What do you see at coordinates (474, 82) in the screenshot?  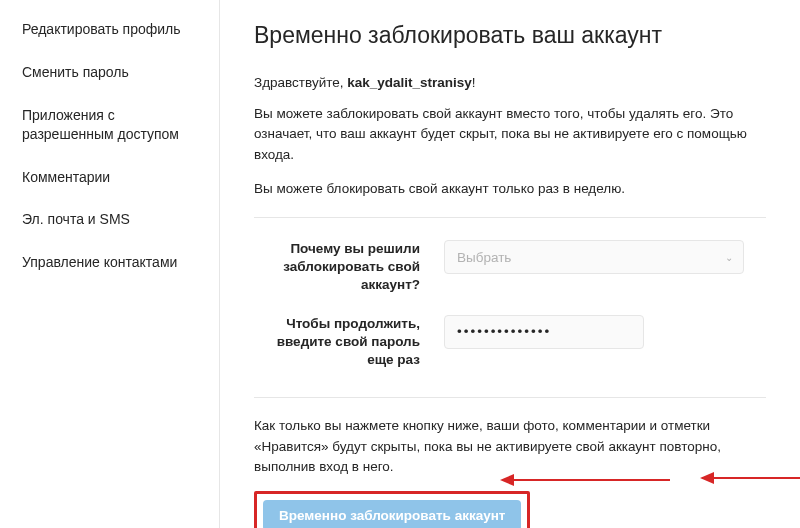 I see `greet-suffix: !` at bounding box center [474, 82].